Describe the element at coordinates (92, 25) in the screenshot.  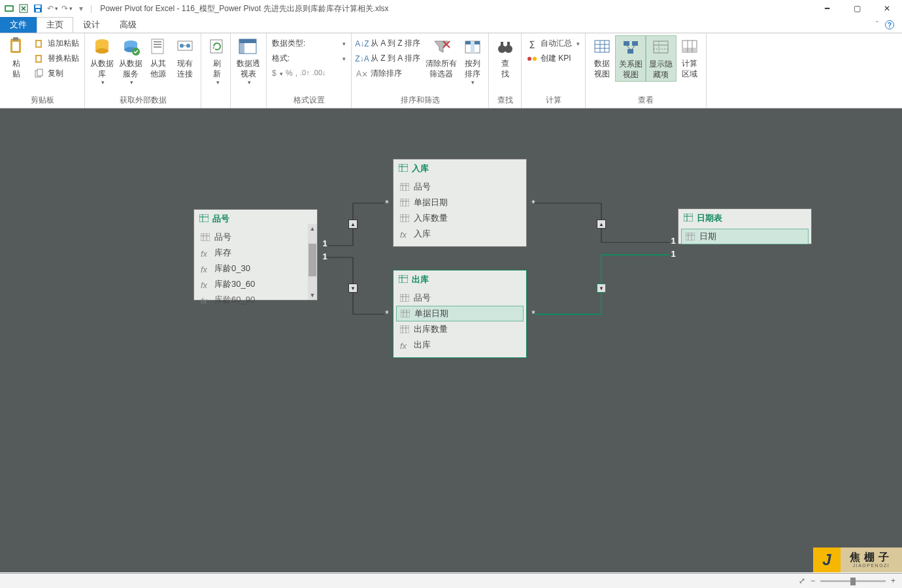
I see `tab-design: 设计` at that location.